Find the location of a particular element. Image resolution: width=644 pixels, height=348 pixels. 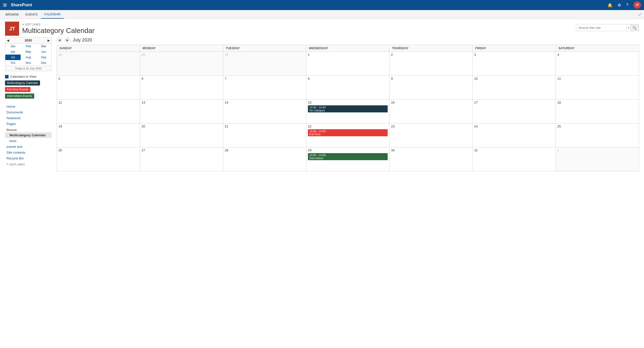

calendar-day-cell: 6 is located at coordinates (182, 88).